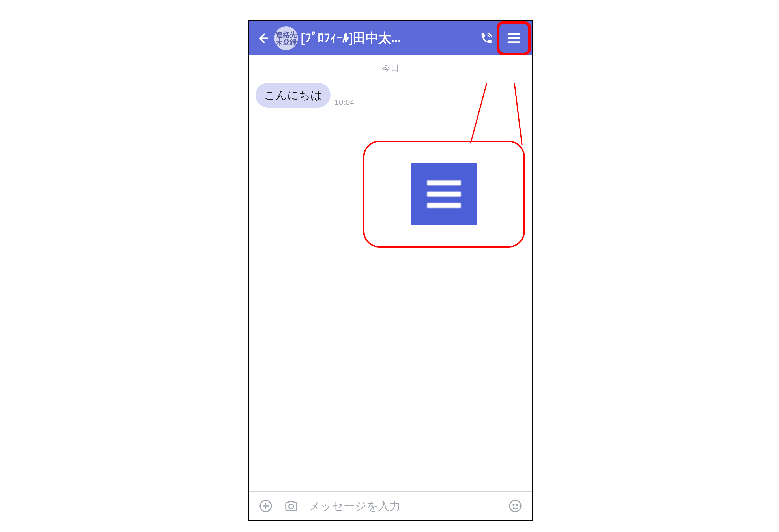  I want to click on plus-circle-icon, so click(265, 506).